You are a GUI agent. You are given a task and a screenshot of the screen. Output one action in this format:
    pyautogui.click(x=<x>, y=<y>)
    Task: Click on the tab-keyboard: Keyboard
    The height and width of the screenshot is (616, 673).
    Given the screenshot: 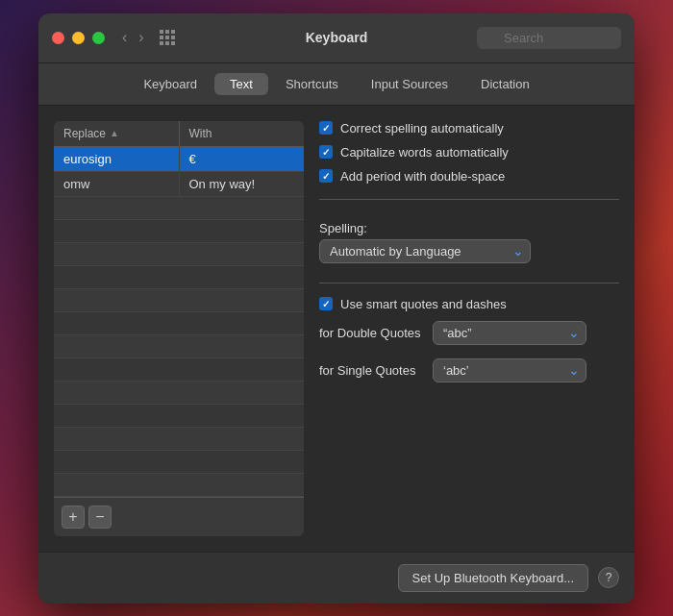 What is the action you would take?
    pyautogui.click(x=170, y=85)
    